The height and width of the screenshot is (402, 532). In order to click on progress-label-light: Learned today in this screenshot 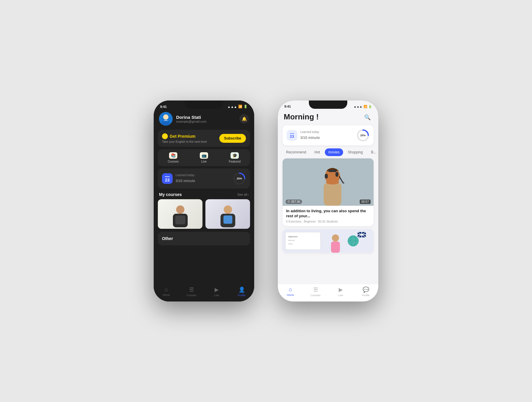, I will do `click(327, 132)`.